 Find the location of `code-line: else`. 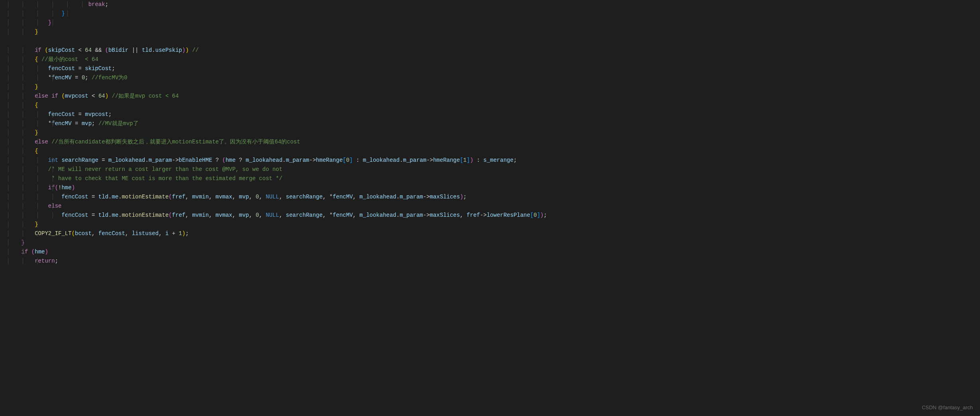

code-line: else is located at coordinates (494, 206).